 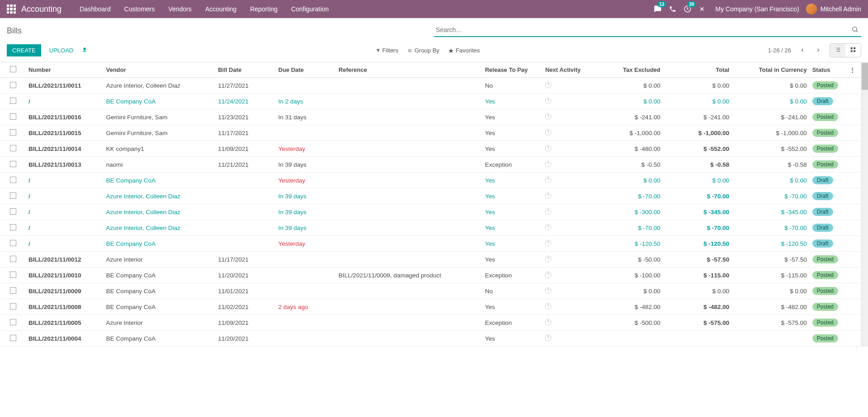 I want to click on table-row: BILL/2021/11/0014KK company111/09/2021Ye…, so click(x=431, y=149).